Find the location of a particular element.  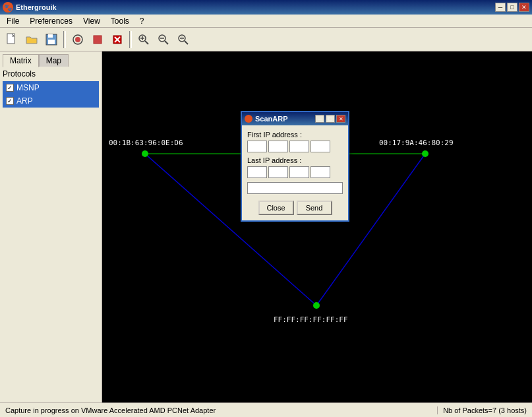

toolbar is located at coordinates (266, 40).